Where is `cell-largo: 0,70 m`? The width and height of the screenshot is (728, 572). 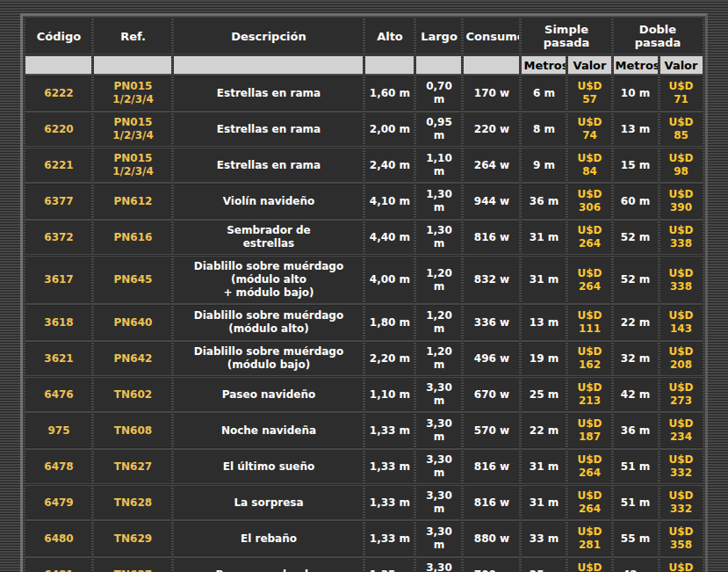 cell-largo: 0,70 m is located at coordinates (439, 93).